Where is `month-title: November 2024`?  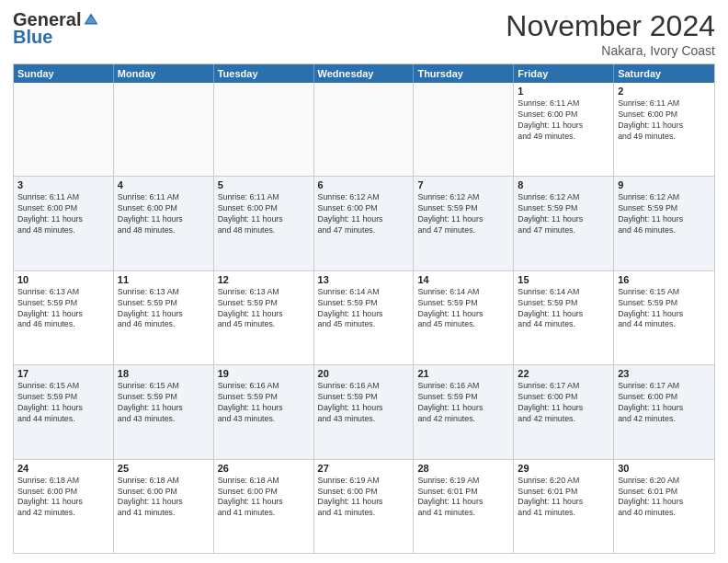
month-title: November 2024 is located at coordinates (610, 26).